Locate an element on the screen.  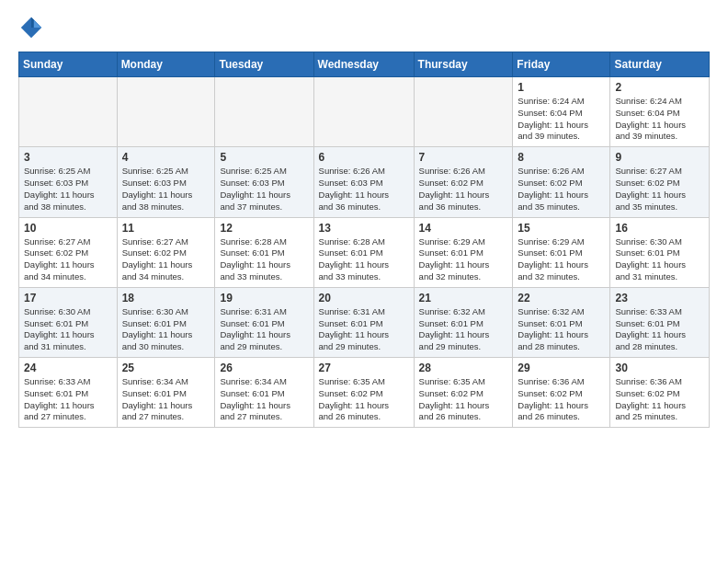
calendar-cell: 29Sunrise: 6:36 AM Sunset: 6:02 PM Dayli… is located at coordinates (562, 393).